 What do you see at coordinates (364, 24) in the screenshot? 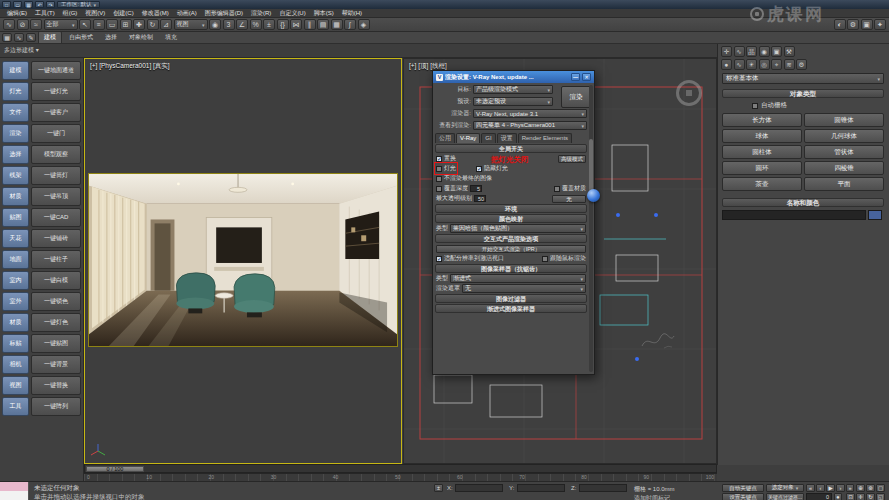
I see `schematic-view-icon: ◈` at bounding box center [364, 24].